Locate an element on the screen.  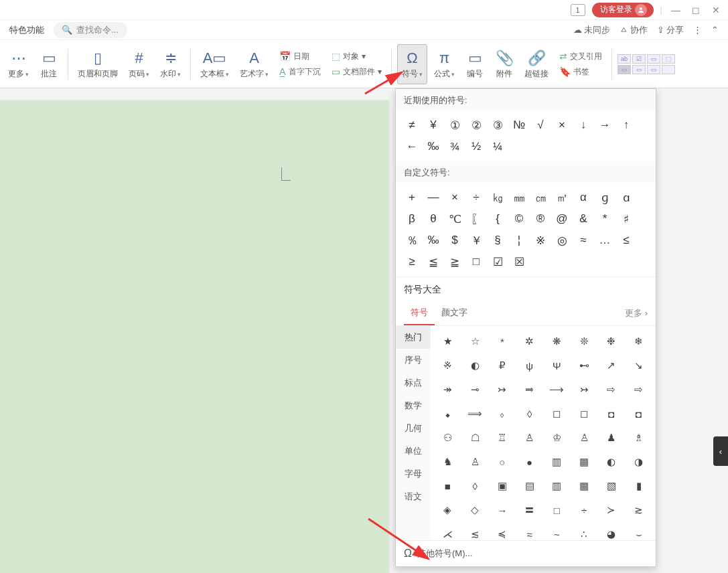
custom-symbol: ≈ is located at coordinates (583, 240).